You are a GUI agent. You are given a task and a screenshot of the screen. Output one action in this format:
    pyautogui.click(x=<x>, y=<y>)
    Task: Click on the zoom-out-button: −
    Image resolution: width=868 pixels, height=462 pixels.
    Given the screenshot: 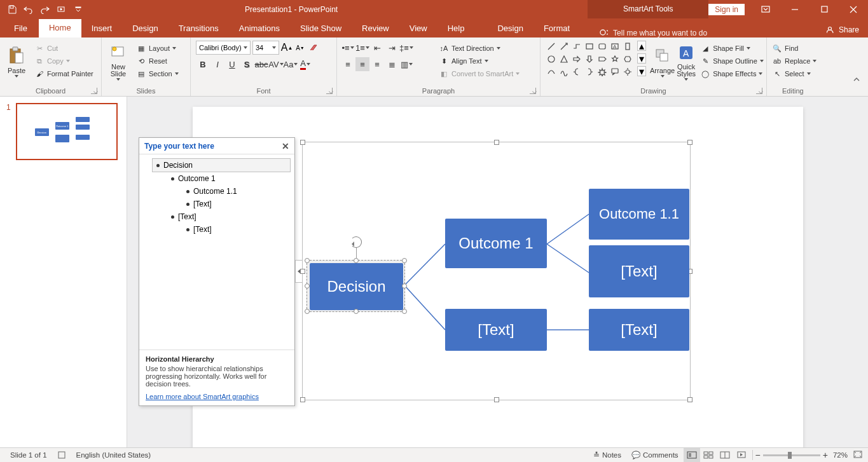 What is the action you would take?
    pyautogui.click(x=758, y=455)
    